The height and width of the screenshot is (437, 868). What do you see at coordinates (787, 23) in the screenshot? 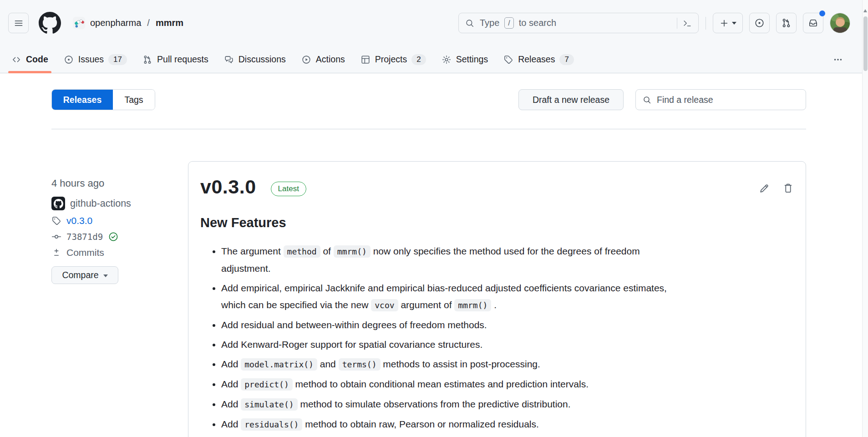
I see `pull-requests-dashboard-button` at bounding box center [787, 23].